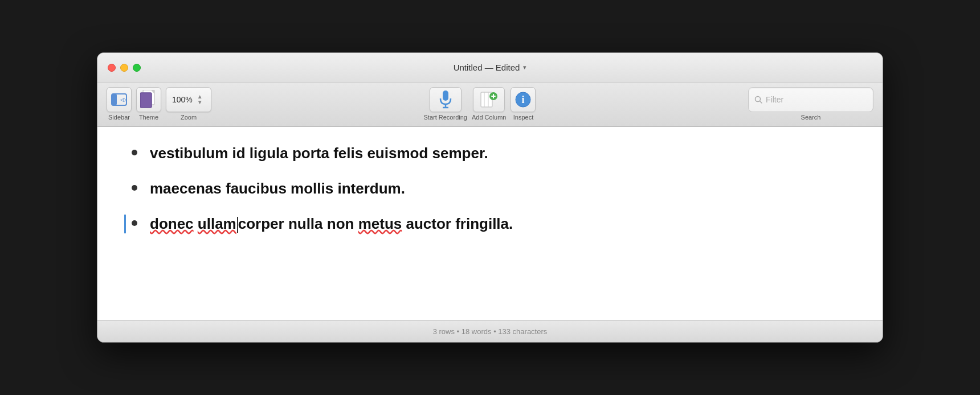  What do you see at coordinates (758, 100) in the screenshot?
I see `search-icon` at bounding box center [758, 100].